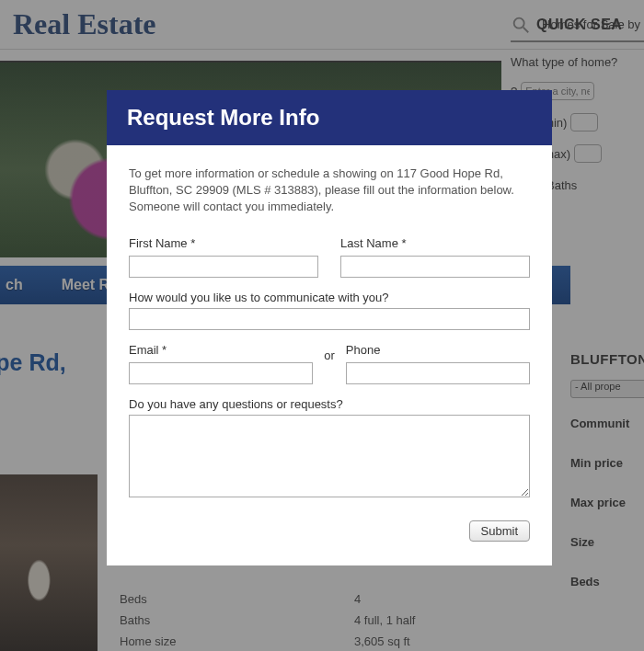  What do you see at coordinates (329, 118) in the screenshot?
I see `modal-title: Request More Info` at bounding box center [329, 118].